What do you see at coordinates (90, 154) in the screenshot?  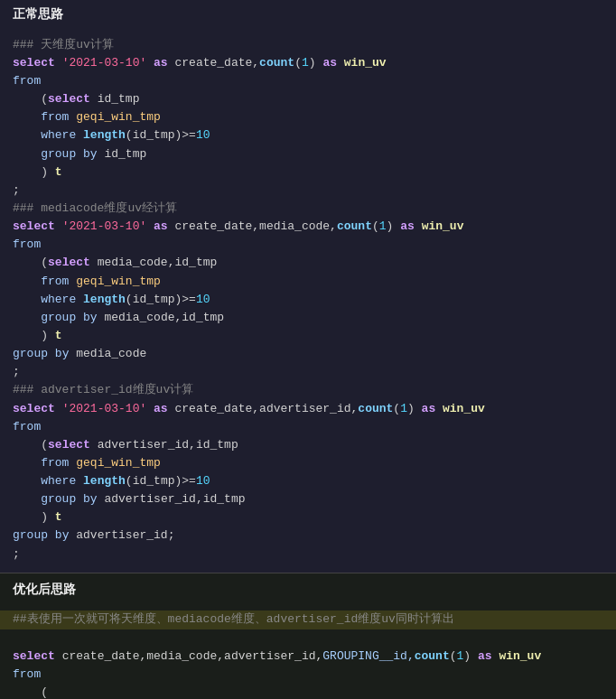 I see `kw-by-1: by` at bounding box center [90, 154].